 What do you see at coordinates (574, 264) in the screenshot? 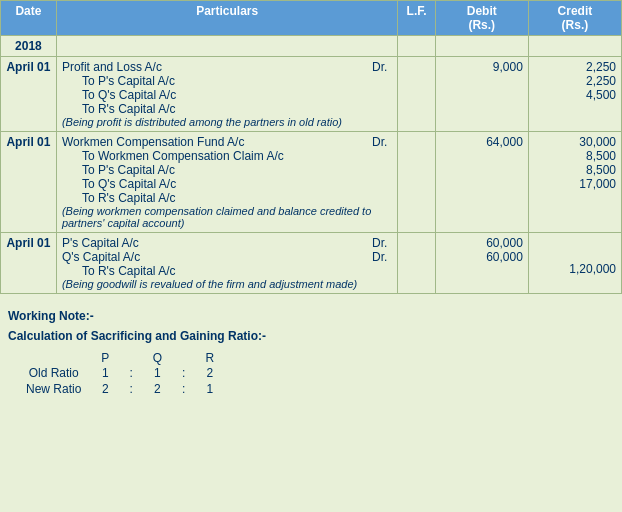
I see `credit-values: 1,20,000` at bounding box center [574, 264].